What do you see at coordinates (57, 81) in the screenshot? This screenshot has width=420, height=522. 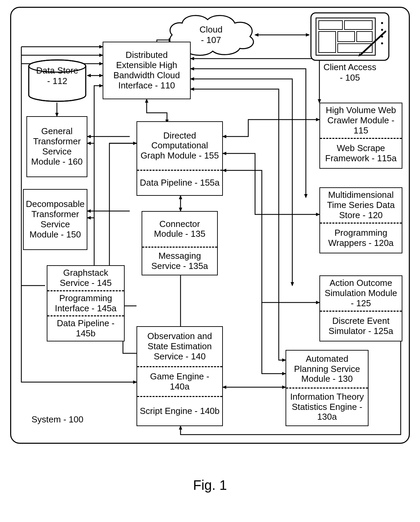 I see `data-store-id: - 112` at bounding box center [57, 81].